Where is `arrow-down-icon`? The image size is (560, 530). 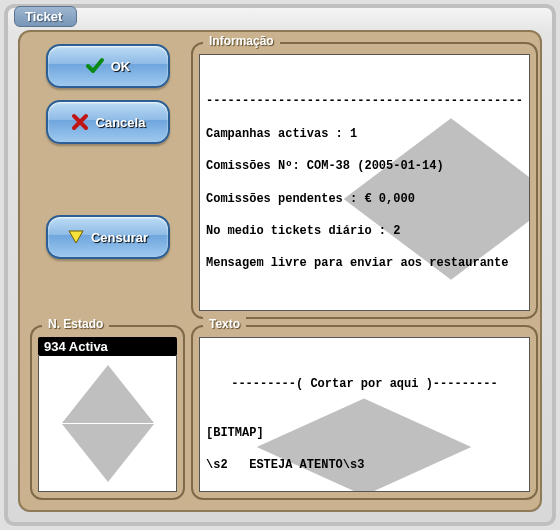
arrow-down-icon is located at coordinates (108, 453).